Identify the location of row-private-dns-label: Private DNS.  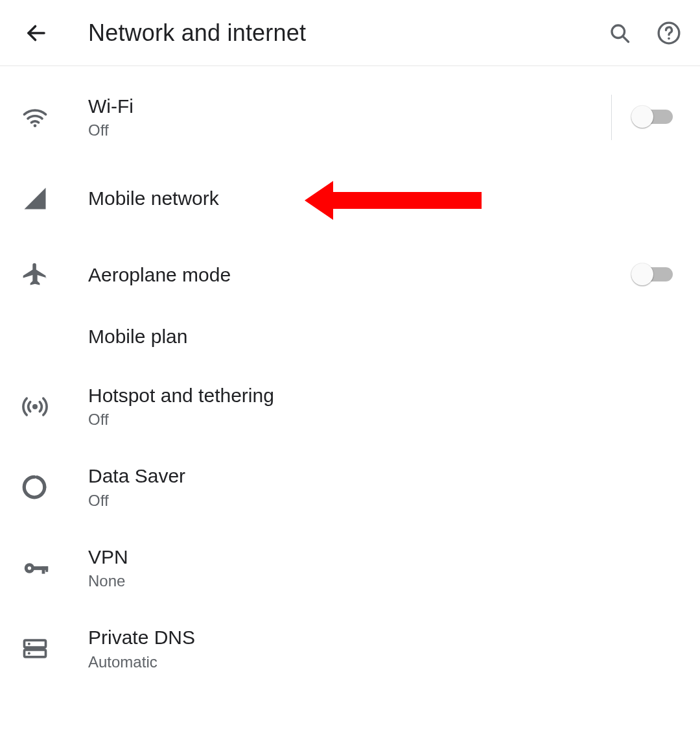
(341, 638).